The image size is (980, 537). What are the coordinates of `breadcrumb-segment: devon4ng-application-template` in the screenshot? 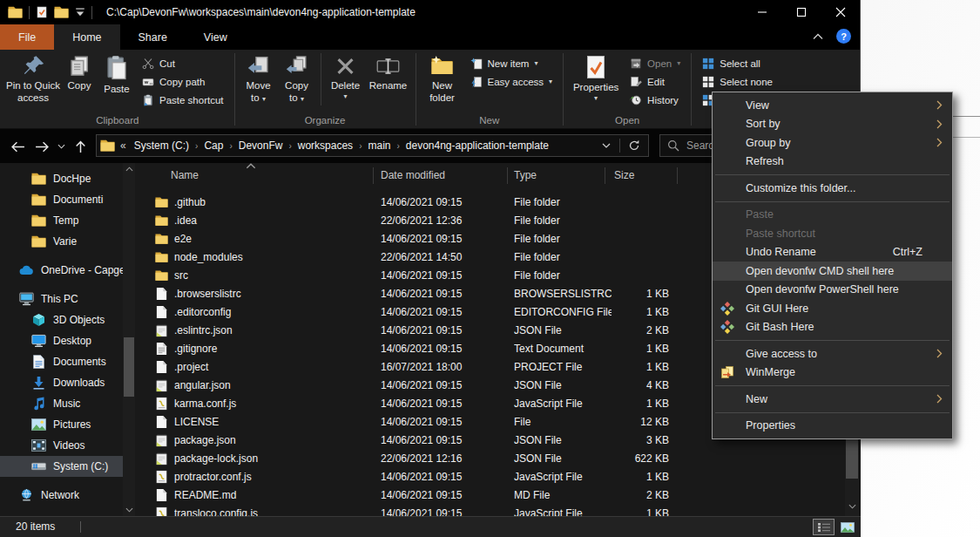 It's located at (477, 146).